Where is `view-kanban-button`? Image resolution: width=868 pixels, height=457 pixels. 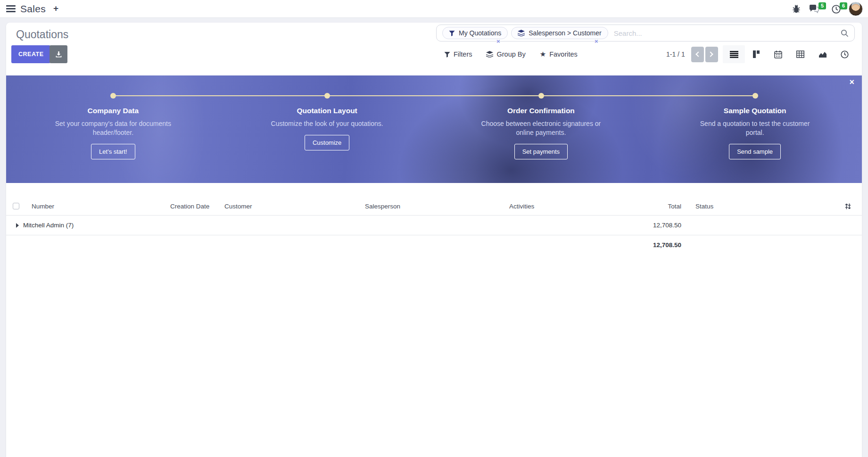 view-kanban-button is located at coordinates (756, 54).